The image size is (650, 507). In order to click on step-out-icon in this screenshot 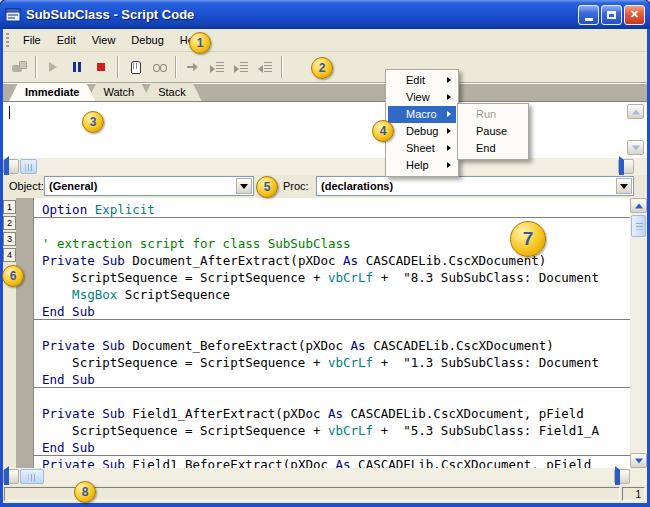, I will do `click(265, 67)`.